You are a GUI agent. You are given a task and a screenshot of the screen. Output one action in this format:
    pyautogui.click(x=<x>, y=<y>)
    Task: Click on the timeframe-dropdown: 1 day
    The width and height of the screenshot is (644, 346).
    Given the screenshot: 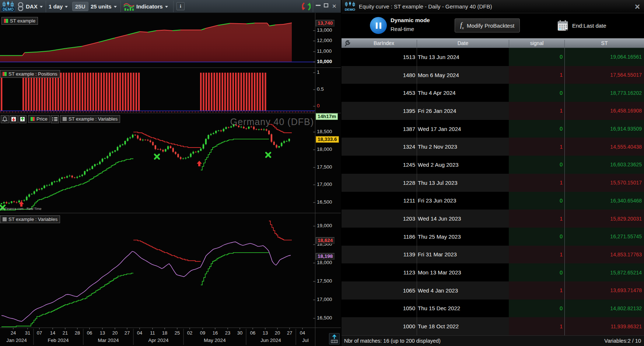 What is the action you would take?
    pyautogui.click(x=58, y=7)
    